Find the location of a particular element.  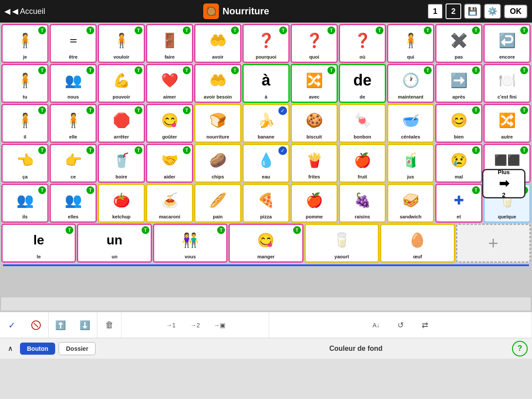

cell-gouter: T 😋 goûter is located at coordinates (169, 123).